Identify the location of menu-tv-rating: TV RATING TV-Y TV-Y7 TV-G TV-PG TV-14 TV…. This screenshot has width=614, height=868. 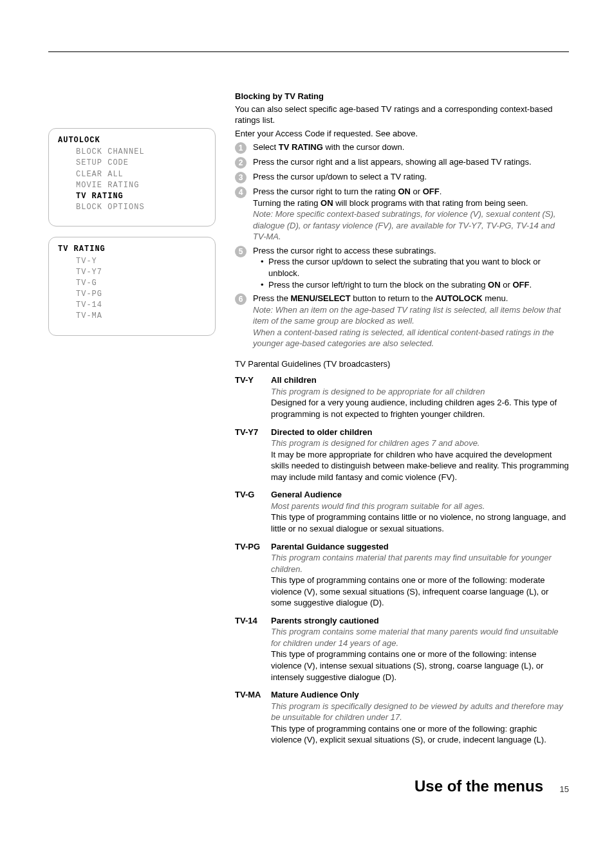
(132, 286).